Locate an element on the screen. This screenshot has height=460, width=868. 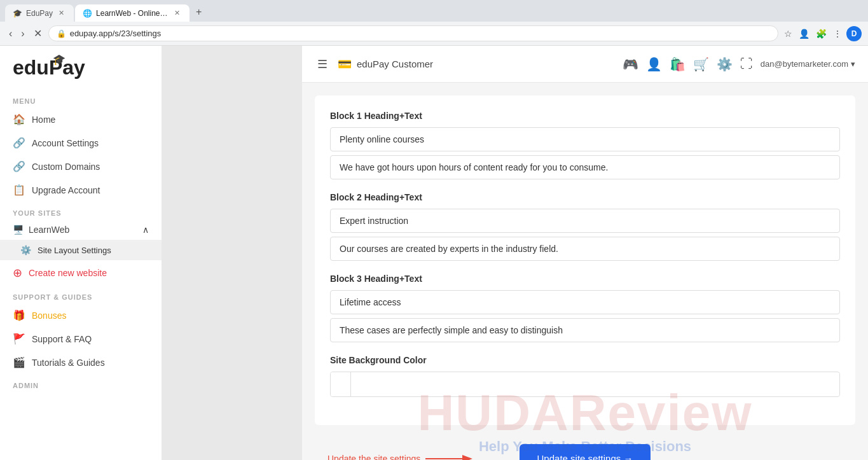
sidebar-item-upgrade-account-label: Upgrade Account is located at coordinates (66, 190).